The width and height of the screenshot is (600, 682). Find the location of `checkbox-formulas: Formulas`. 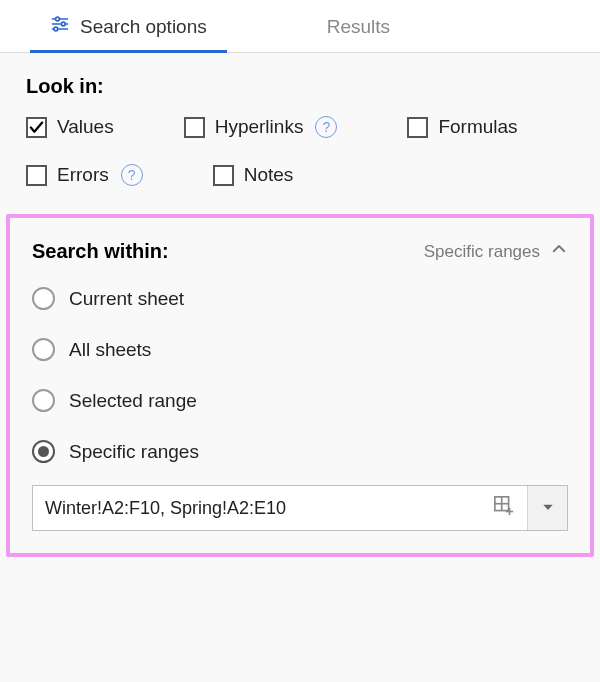

checkbox-formulas: Formulas is located at coordinates (462, 127).